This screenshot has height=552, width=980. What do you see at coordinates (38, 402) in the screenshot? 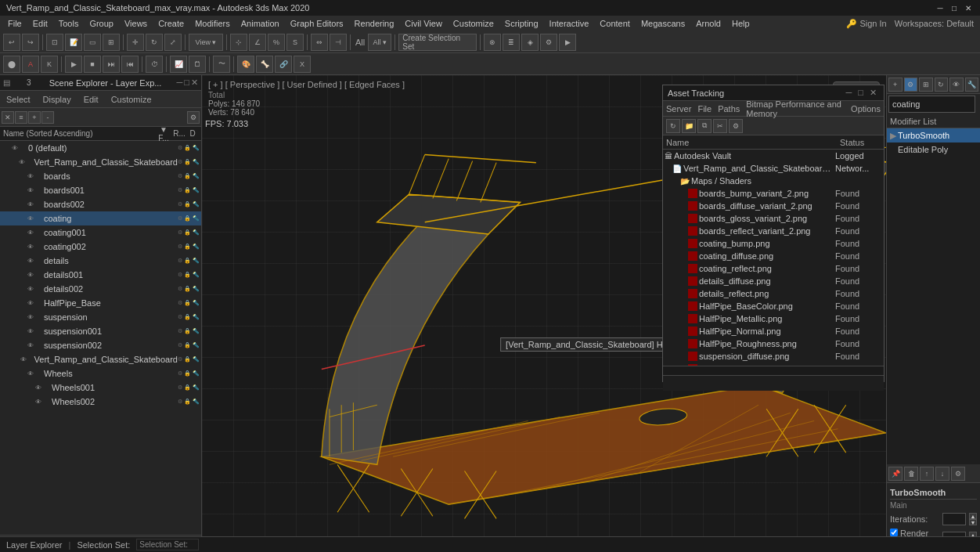
I see `se-eye-wheels002: 👁` at bounding box center [38, 402].